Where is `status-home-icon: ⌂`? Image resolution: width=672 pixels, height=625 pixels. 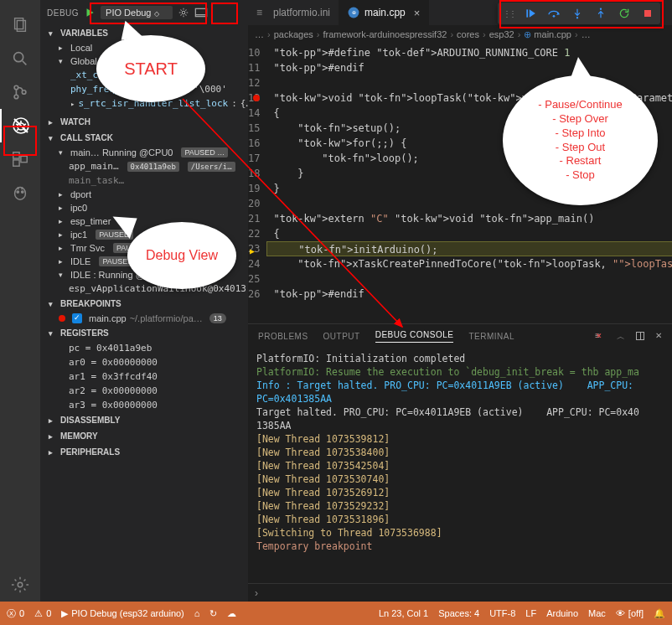 status-home-icon: ⌂ is located at coordinates (198, 613).